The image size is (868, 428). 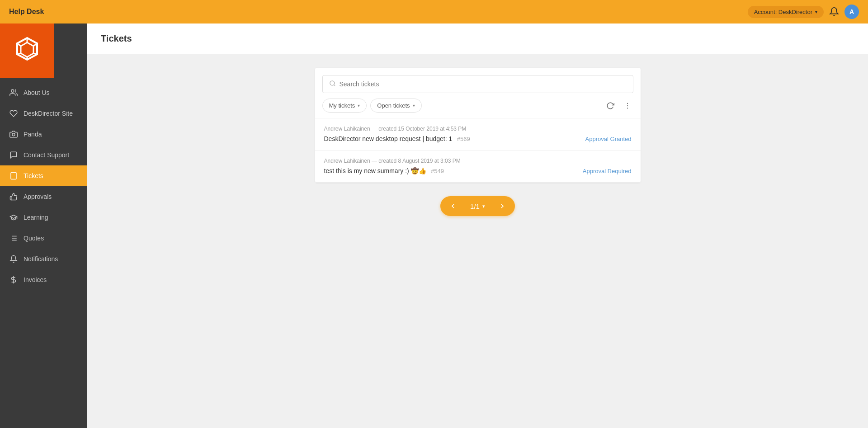 What do you see at coordinates (393, 106) in the screenshot?
I see `open-tickets-label: Open tickets` at bounding box center [393, 106].